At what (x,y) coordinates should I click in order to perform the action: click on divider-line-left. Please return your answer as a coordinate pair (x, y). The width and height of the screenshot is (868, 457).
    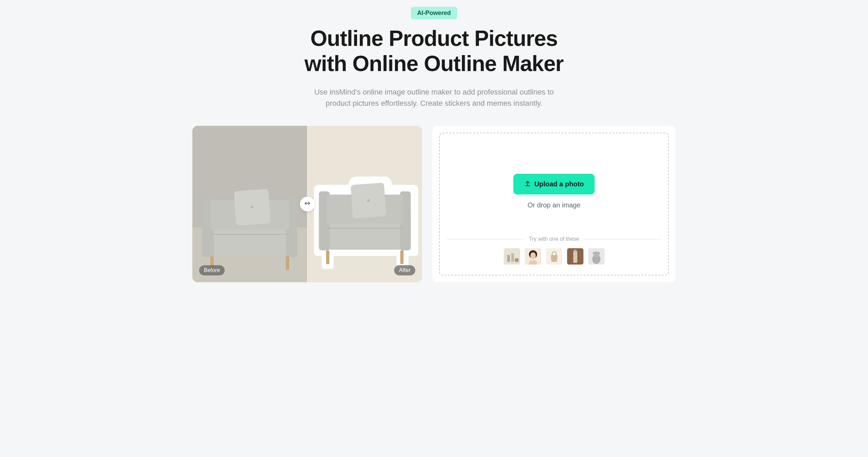
    Looking at the image, I should click on (485, 239).